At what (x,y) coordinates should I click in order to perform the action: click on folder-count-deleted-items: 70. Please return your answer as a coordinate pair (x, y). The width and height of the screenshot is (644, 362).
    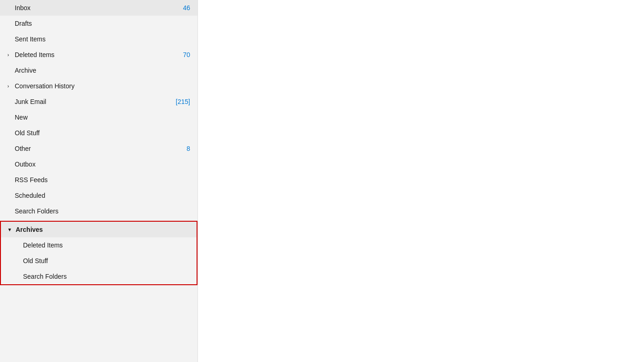
    Looking at the image, I should click on (186, 55).